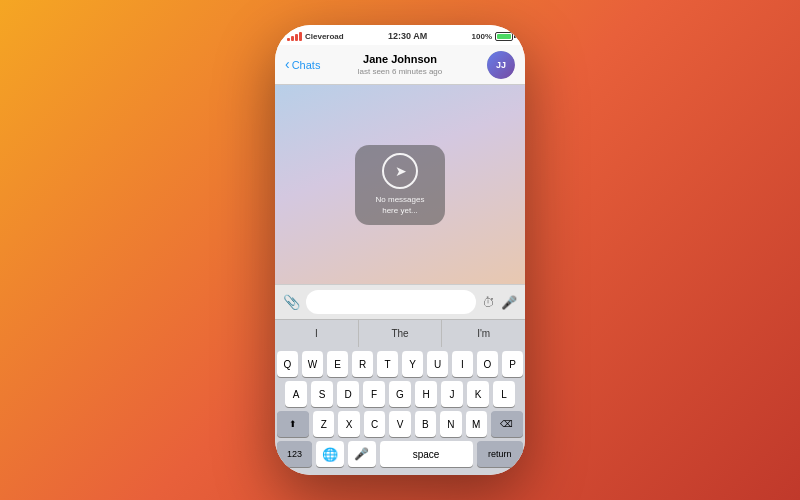 The width and height of the screenshot is (800, 500). What do you see at coordinates (330, 454) in the screenshot?
I see `globe-key: 🌐` at bounding box center [330, 454].